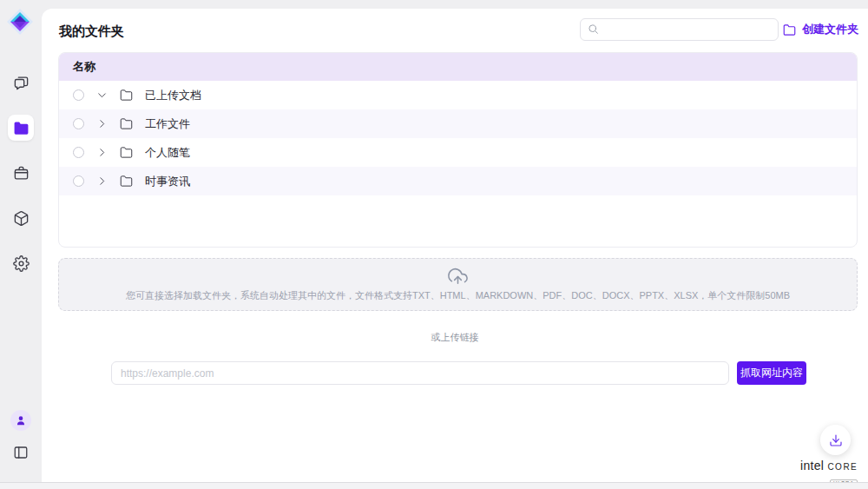  What do you see at coordinates (21, 263) in the screenshot?
I see `sidebar-item-settings` at bounding box center [21, 263].